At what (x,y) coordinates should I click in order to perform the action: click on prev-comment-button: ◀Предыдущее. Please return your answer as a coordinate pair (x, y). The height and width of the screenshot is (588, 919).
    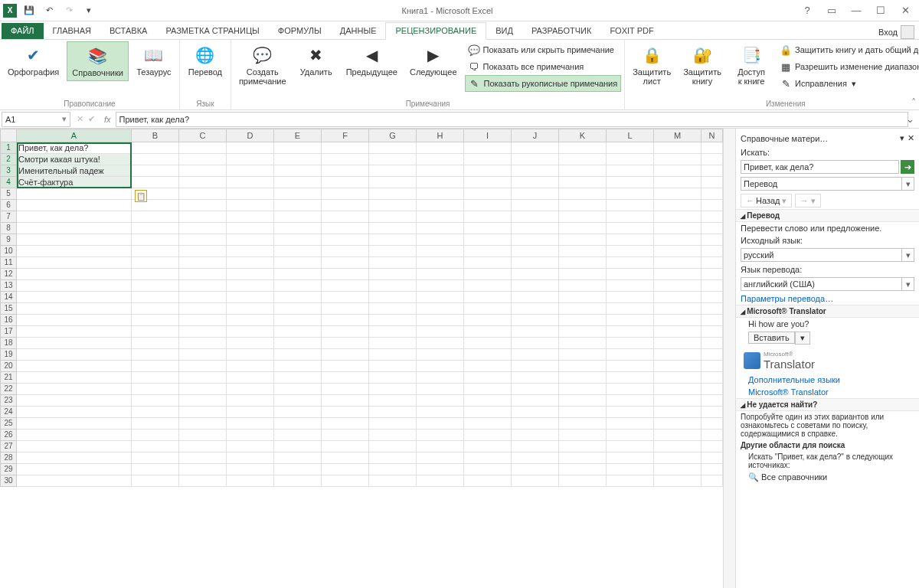
    Looking at the image, I should click on (372, 60).